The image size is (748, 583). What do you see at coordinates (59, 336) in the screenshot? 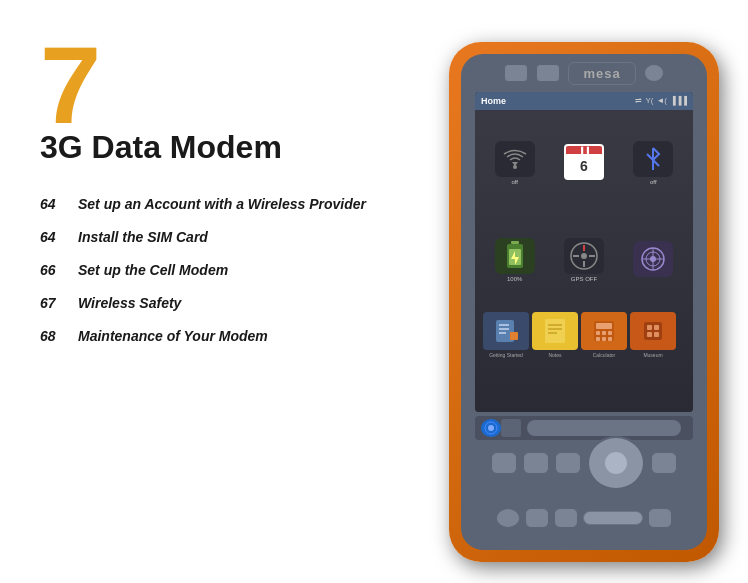
I see `toc-page-5: 68` at bounding box center [59, 336].